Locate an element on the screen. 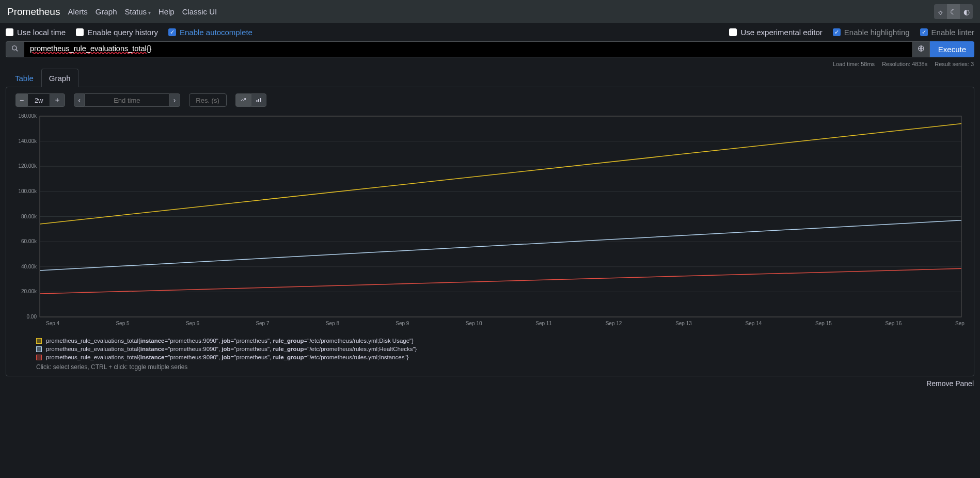 The width and height of the screenshot is (980, 478). query-search-prefix is located at coordinates (14, 50).